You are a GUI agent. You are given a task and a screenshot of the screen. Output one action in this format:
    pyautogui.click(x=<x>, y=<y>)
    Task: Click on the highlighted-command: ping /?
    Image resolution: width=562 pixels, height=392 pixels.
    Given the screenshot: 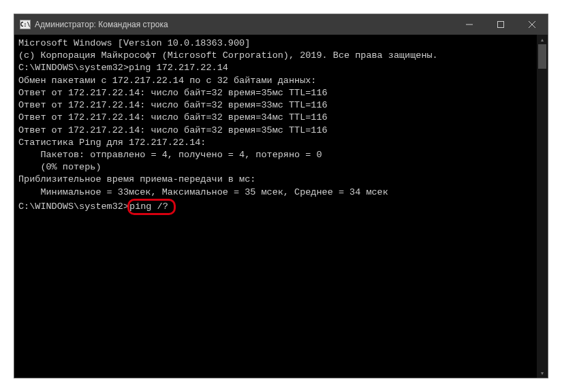 What is the action you would take?
    pyautogui.click(x=151, y=207)
    